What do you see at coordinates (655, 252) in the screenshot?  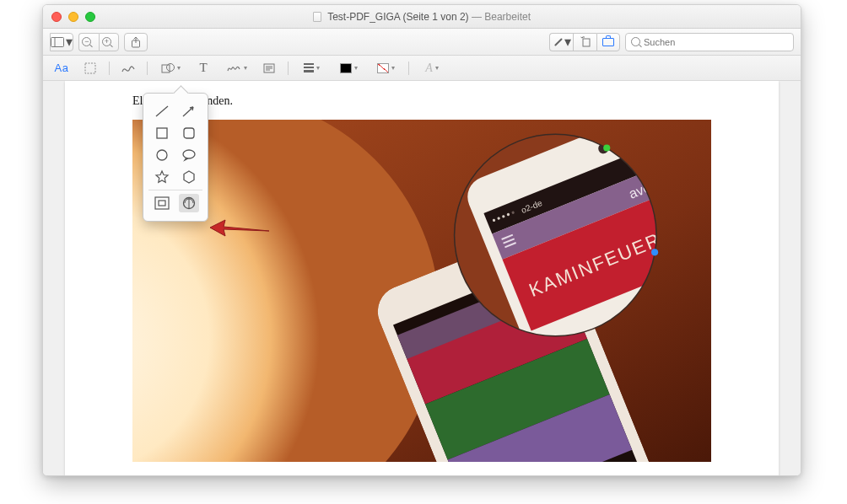 I see `loupe-handle-side` at bounding box center [655, 252].